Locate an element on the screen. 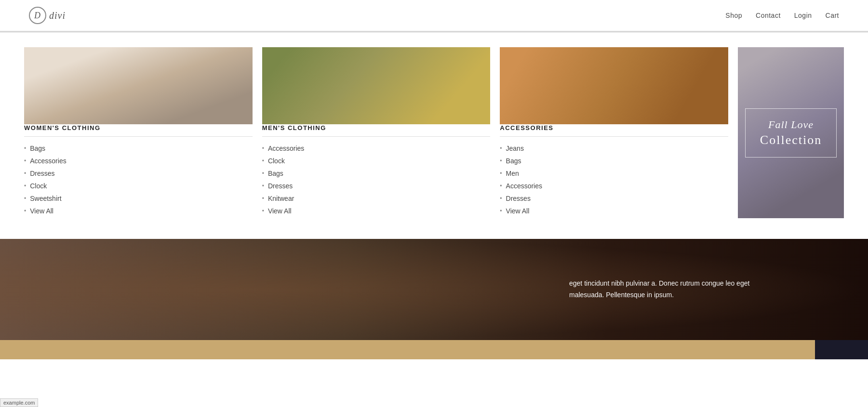 This screenshot has width=868, height=407. womens-image is located at coordinates (138, 86).